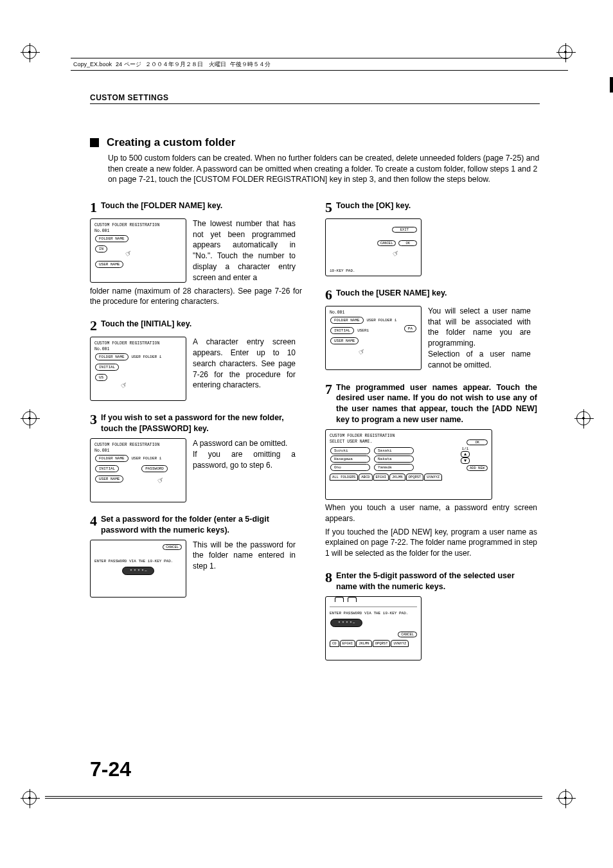 This screenshot has height=868, width=613. I want to click on step-1-number: 1, so click(94, 208).